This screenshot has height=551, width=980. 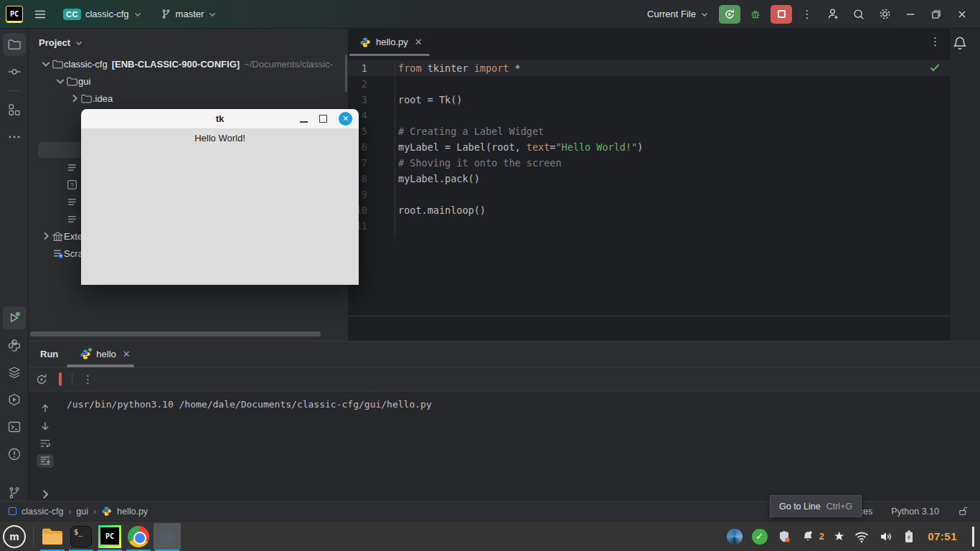 I want to click on minimize-icon, so click(x=910, y=14).